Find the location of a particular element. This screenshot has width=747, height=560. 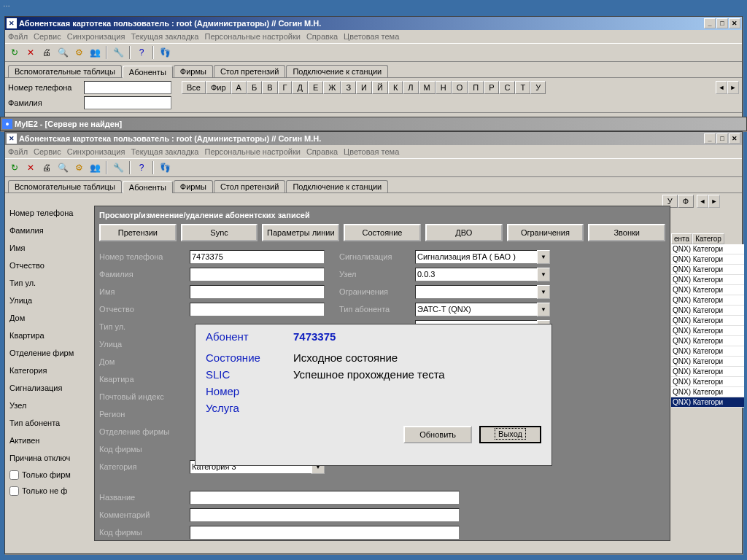

alpha-Б: Б is located at coordinates (254, 88).